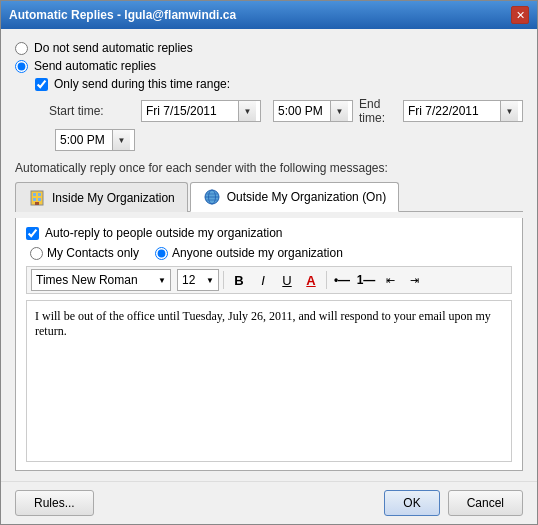  What do you see at coordinates (486, 503) in the screenshot?
I see `cancel-button: Cancel` at bounding box center [486, 503].